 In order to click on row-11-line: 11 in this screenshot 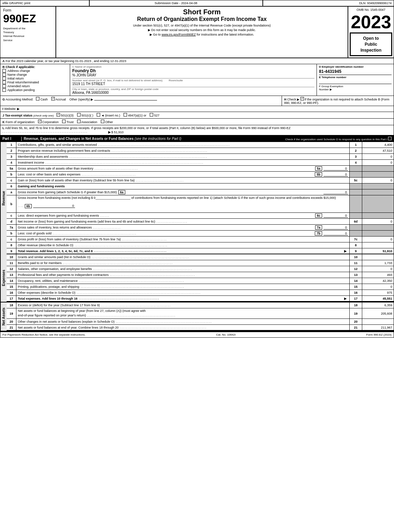, I will do `click(356, 263)`.